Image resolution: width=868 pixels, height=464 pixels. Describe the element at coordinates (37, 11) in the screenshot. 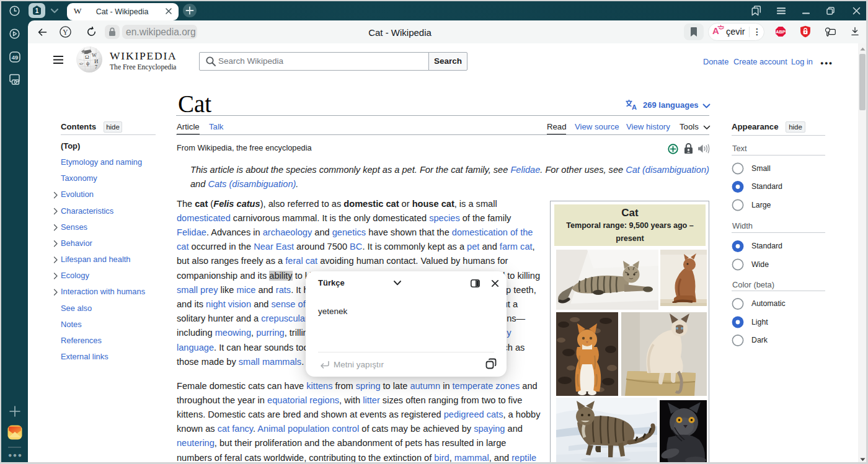

I see `svg-text: 1` at that location.